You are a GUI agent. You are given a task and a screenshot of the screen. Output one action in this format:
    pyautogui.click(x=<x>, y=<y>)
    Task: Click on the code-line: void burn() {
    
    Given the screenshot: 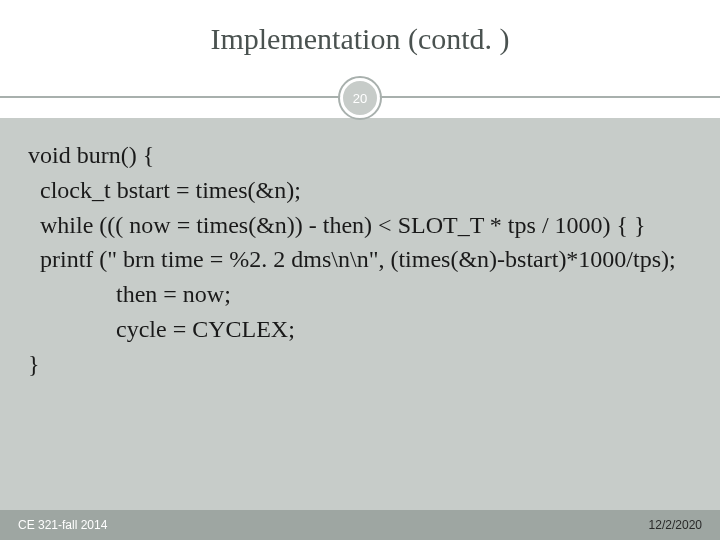 What is the action you would take?
    pyautogui.click(x=360, y=156)
    